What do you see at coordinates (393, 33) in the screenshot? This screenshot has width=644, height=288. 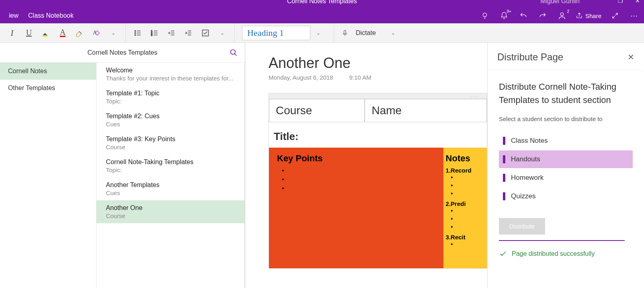 I see `dictate-dropdown: ⌄` at bounding box center [393, 33].